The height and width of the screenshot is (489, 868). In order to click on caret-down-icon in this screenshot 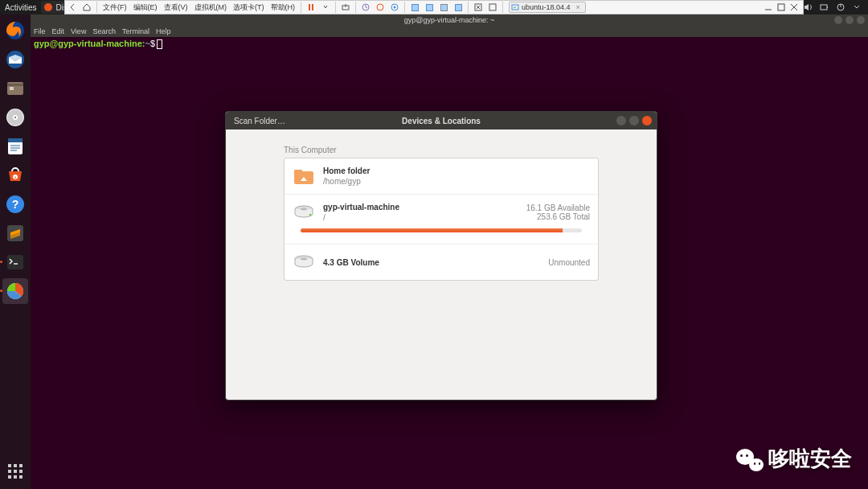, I will do `click(857, 7)`.